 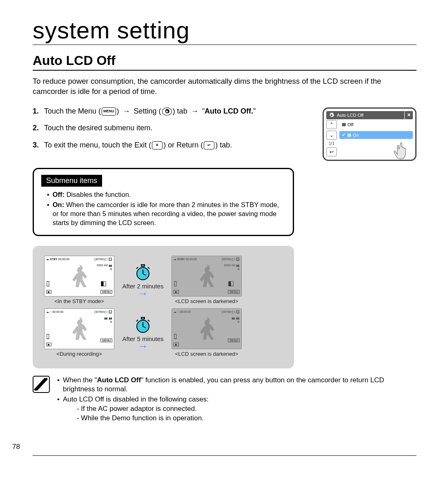 What do you see at coordinates (37, 112) in the screenshot?
I see `step-number: 1.` at bounding box center [37, 112].